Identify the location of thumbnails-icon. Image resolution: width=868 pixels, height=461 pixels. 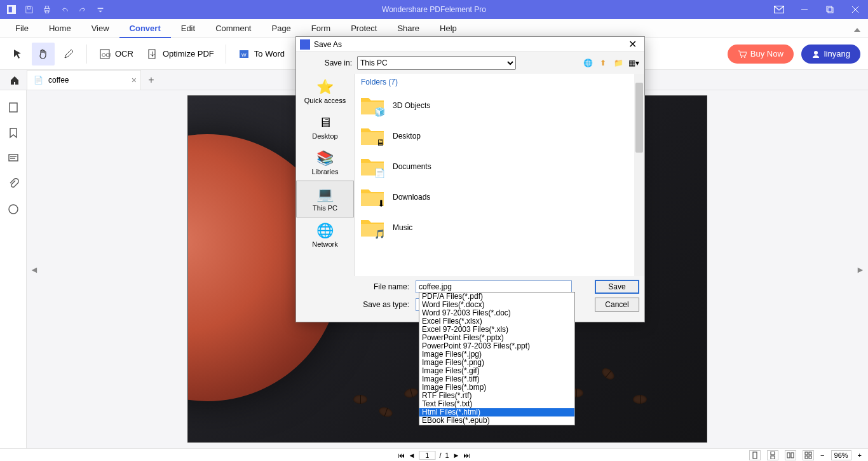
(13, 107).